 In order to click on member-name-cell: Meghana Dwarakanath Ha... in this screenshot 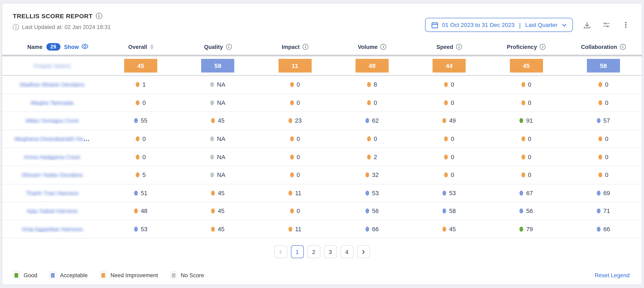, I will do `click(52, 139)`.